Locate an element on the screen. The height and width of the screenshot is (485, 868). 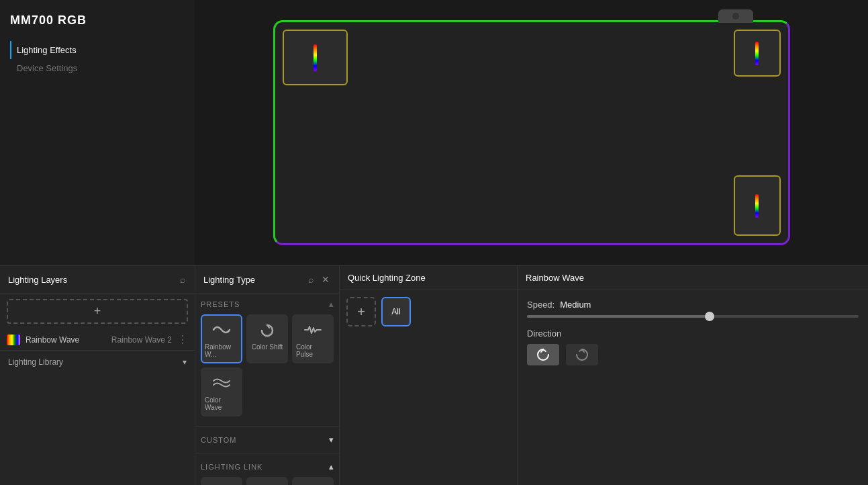
add-layer-button: + is located at coordinates (97, 312).